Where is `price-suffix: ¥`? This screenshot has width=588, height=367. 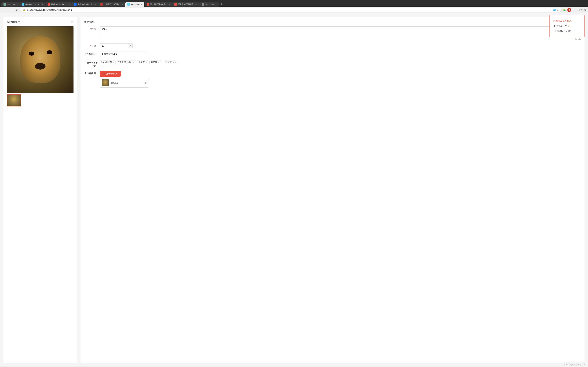
price-suffix: ¥ is located at coordinates (130, 46).